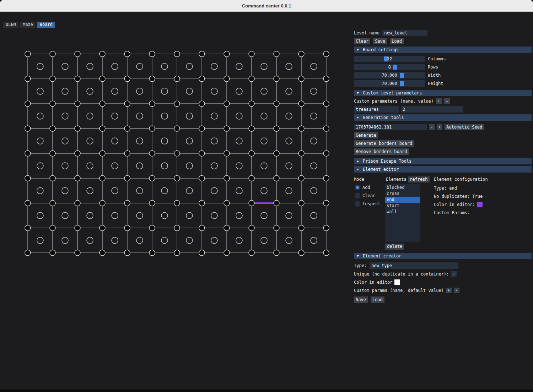 This screenshot has width=533, height=392. What do you see at coordinates (443, 118) in the screenshot?
I see `generation-tools-header: ▼ Generation tools` at bounding box center [443, 118].